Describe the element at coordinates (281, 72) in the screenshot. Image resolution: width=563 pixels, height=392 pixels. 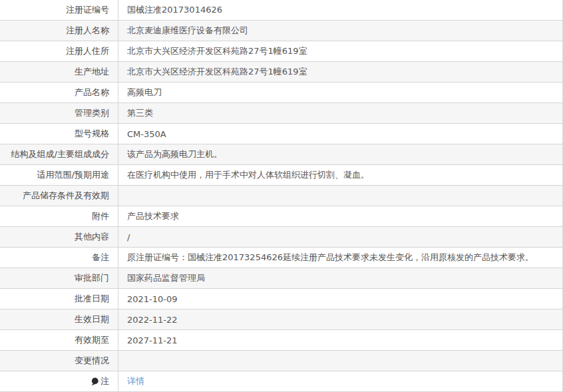
I see `table-row: 生产地址 北京市大兴区经济开发区科苑路27号1幢619室` at that location.